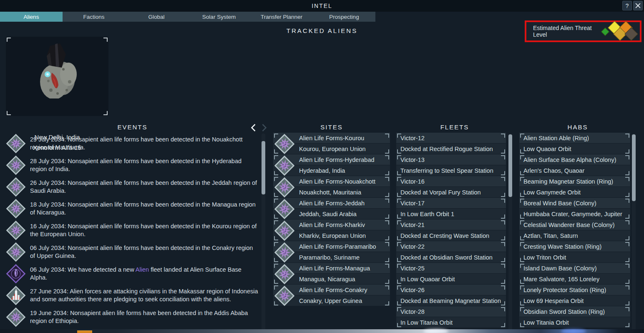  What do you see at coordinates (451, 149) in the screenshot?
I see `fleet-status: Docked at Rectified Rogue Station` at bounding box center [451, 149].